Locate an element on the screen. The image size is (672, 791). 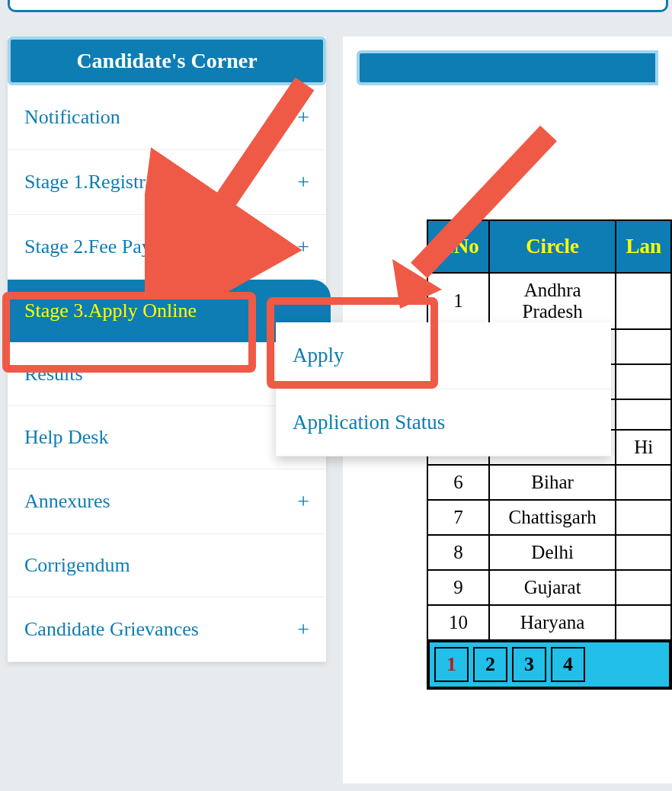
cell-sno: 1 is located at coordinates (459, 301).